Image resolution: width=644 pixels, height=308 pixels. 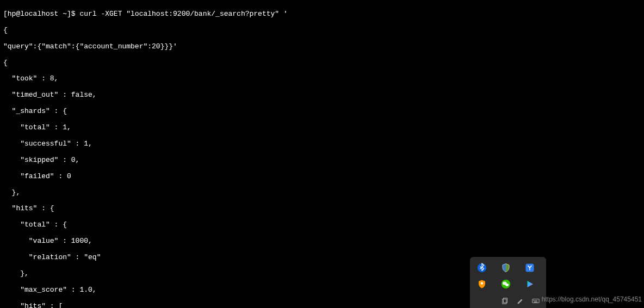 What do you see at coordinates (322, 112) in the screenshot?
I see `json-line: "_shards" : {` at bounding box center [322, 112].